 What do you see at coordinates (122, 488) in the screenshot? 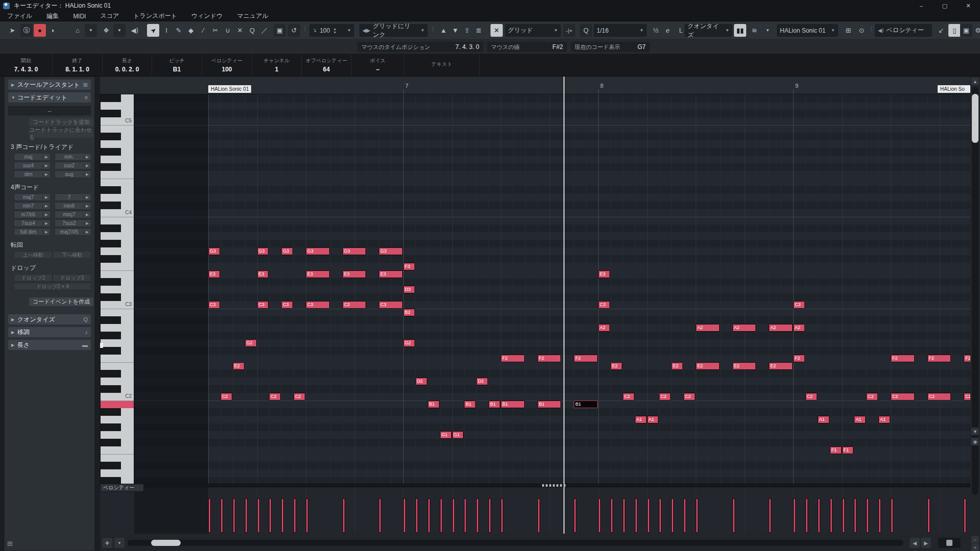
I see `velocity-lane-label: ベロシティー` at bounding box center [122, 488].